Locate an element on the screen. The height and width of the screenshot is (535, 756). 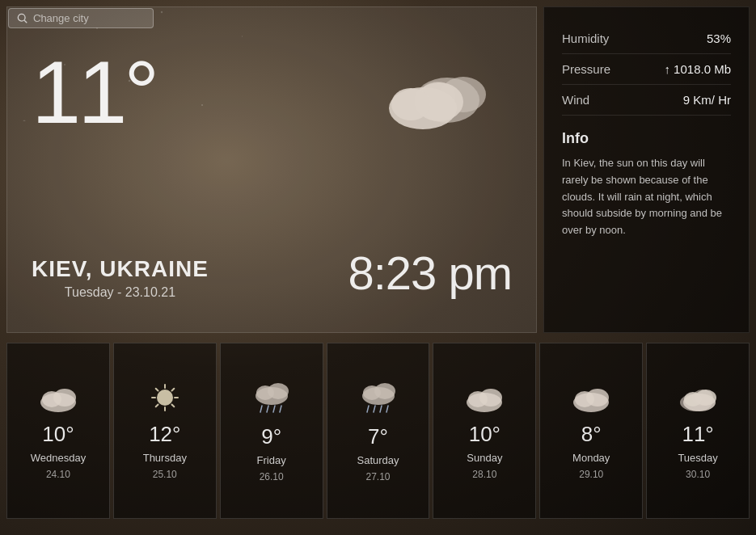
main-weather-icon is located at coordinates (439, 92).